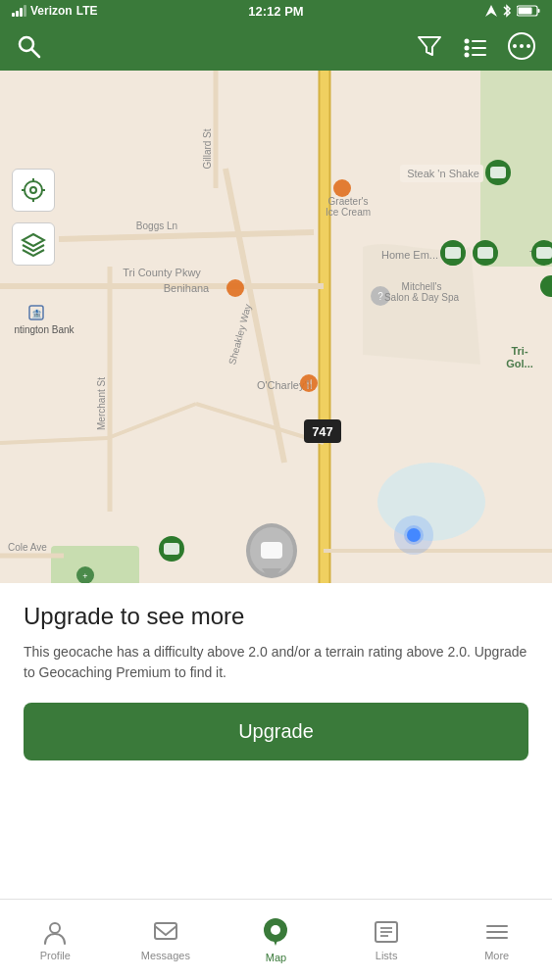 The image size is (552, 980). Describe the element at coordinates (276, 932) in the screenshot. I see `map-icon` at that location.